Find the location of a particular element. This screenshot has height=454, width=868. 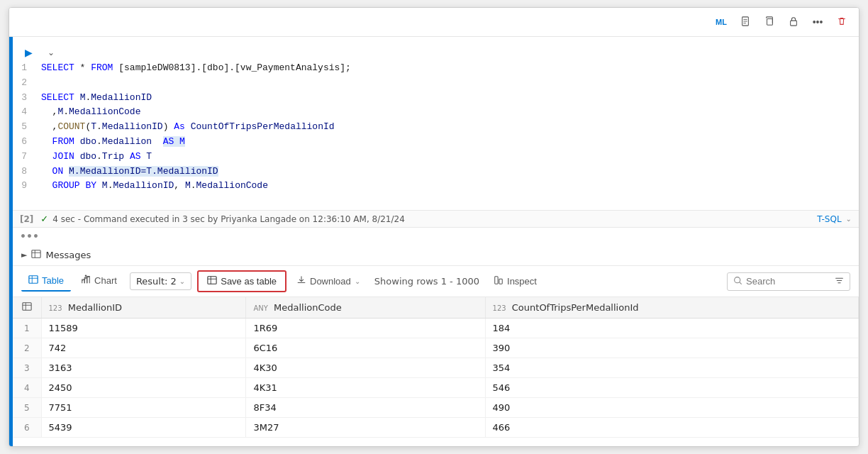

count-trips-cell: 354 is located at coordinates (672, 368).